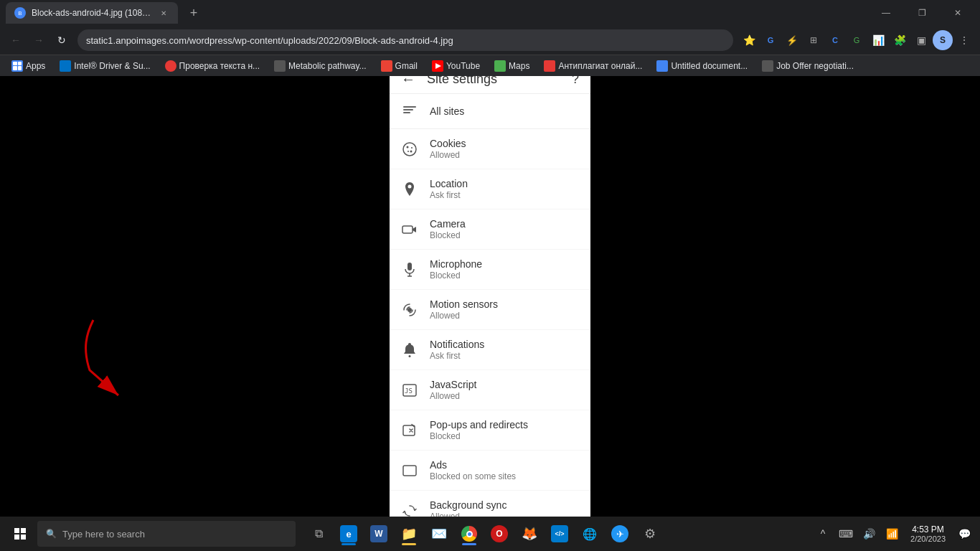 The width and height of the screenshot is (980, 551). Describe the element at coordinates (846, 534) in the screenshot. I see `keyboard-icon: ⌨` at that location.